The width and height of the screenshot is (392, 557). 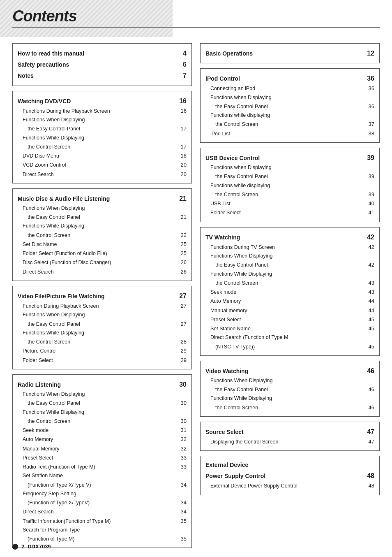 What do you see at coordinates (184, 458) in the screenshot?
I see `toc-page: 33` at bounding box center [184, 458].